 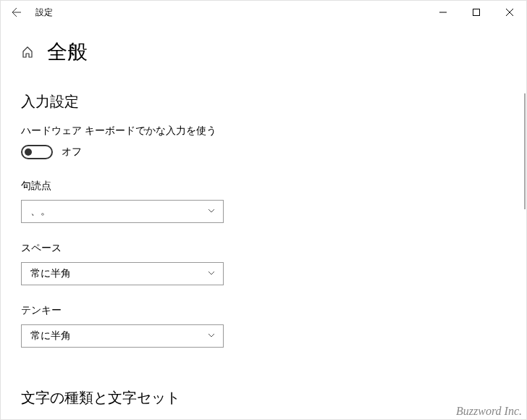 I want to click on tenkey-value: 常に半角, so click(x=51, y=336).